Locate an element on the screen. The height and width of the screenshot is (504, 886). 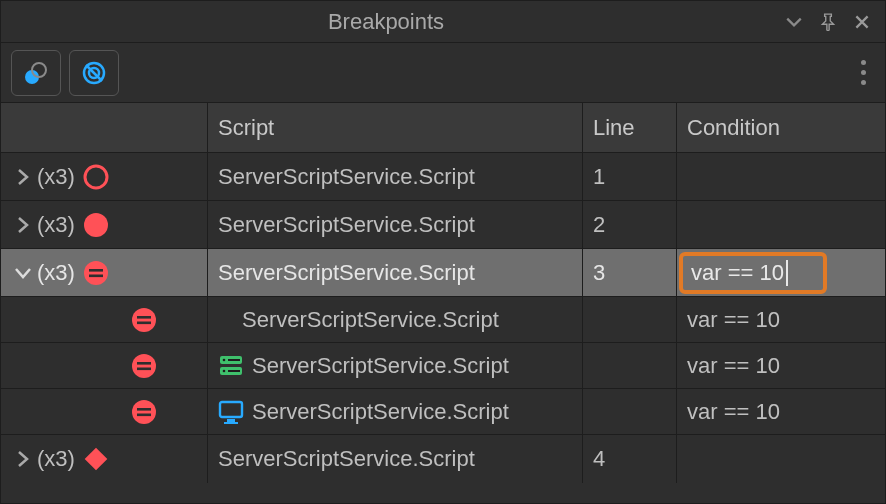
breakpoint-logpoint-icon is located at coordinates (96, 459).